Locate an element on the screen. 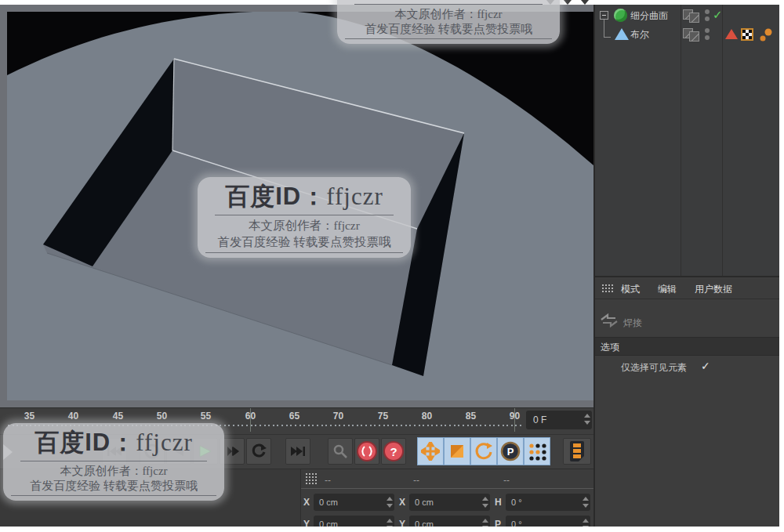  timeline-tick: 50 is located at coordinates (162, 416).